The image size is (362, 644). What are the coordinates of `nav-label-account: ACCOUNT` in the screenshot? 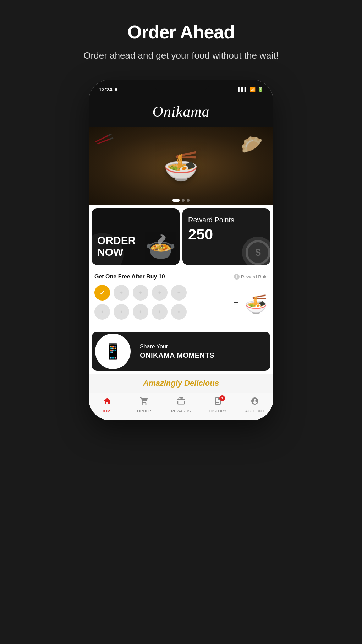 It's located at (255, 411).